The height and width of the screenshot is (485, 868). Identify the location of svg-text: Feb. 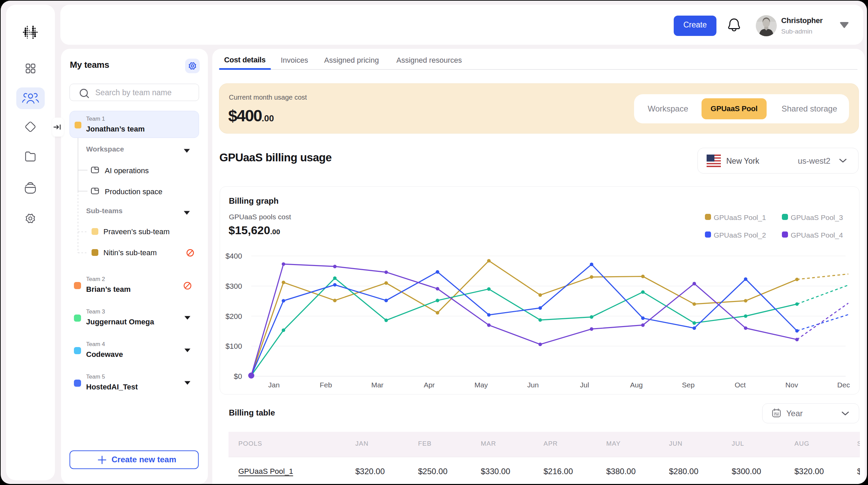
(326, 385).